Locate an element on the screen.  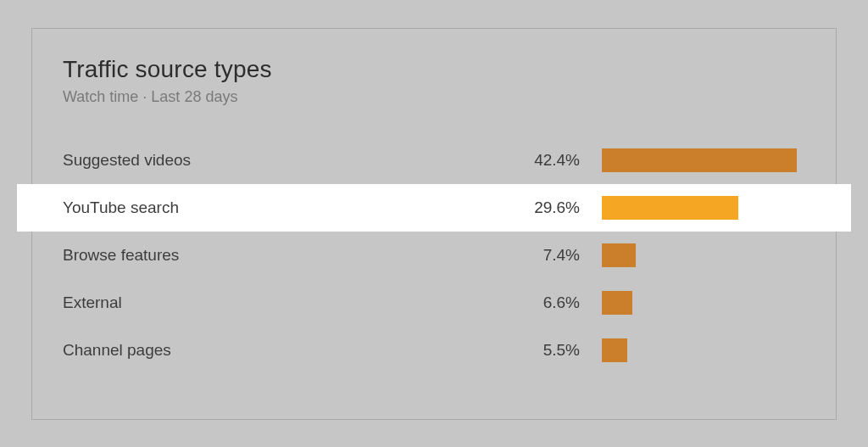
row-label: Channel pages is located at coordinates (294, 350).